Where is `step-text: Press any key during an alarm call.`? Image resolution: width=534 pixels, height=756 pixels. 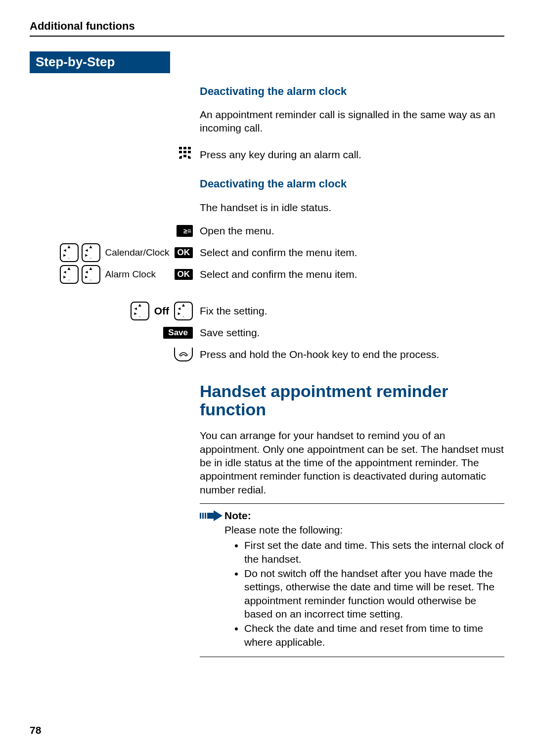
step-text: Press any key during an alarm call. is located at coordinates (350, 155).